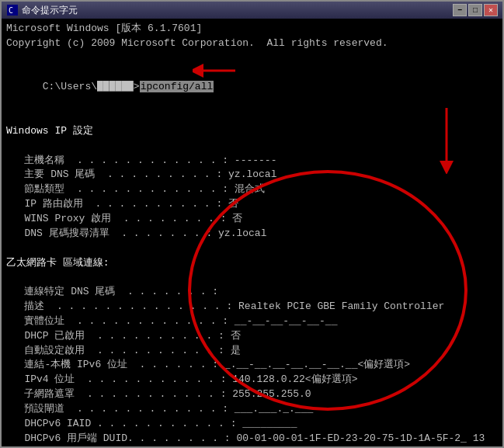 The height and width of the screenshot is (448, 504). I want to click on console-line-18: 描述 . . . . . . . . . . . . . . : Realtek…, so click(252, 307).